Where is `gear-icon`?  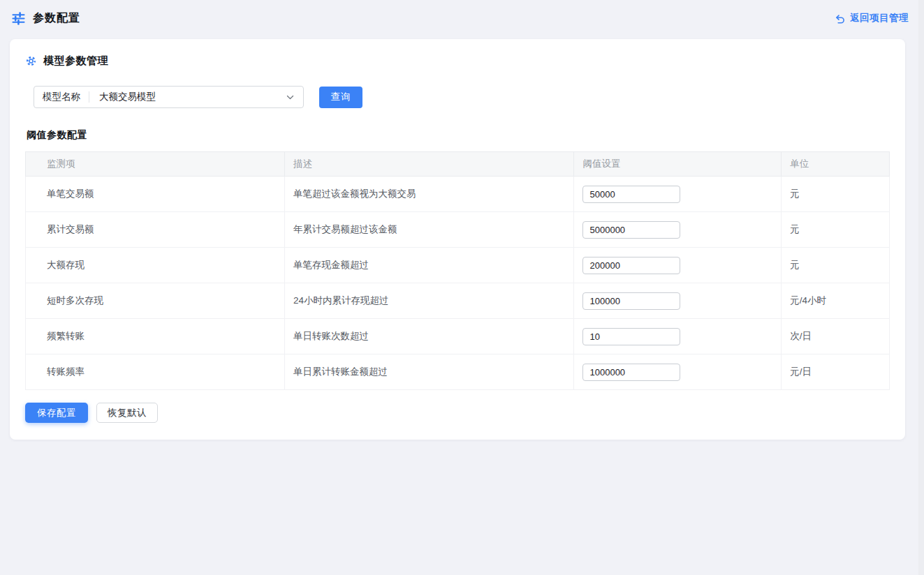 gear-icon is located at coordinates (31, 61).